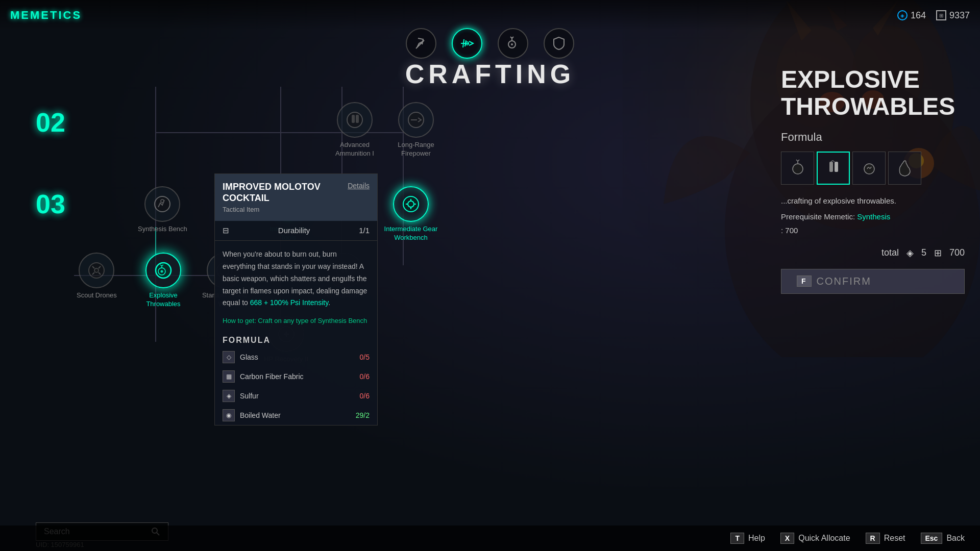  Describe the element at coordinates (97, 277) in the screenshot. I see `node-scout-drones: Scout Drones` at that location.